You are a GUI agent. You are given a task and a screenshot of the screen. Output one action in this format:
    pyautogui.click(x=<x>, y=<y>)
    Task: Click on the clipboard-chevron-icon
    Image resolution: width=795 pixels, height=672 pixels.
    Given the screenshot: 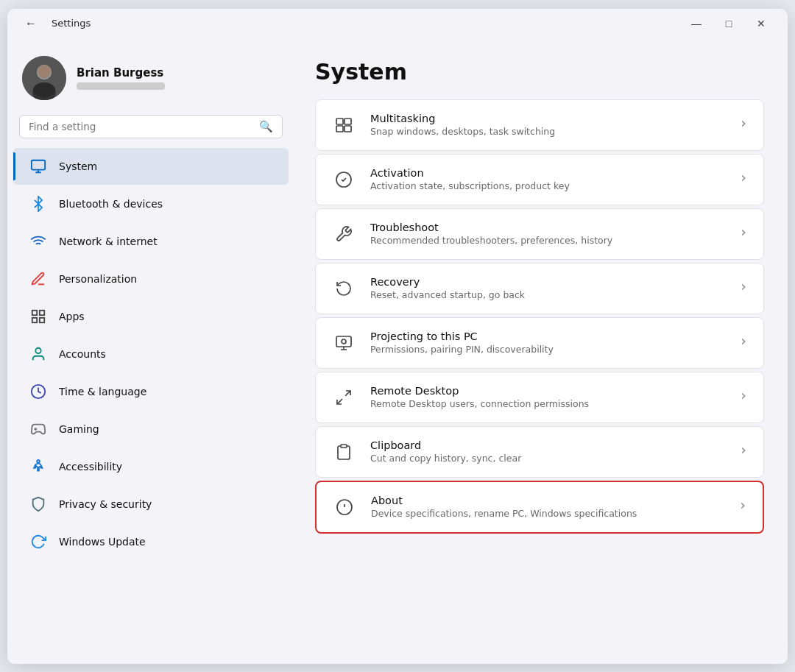 What is the action you would take?
    pyautogui.click(x=743, y=452)
    